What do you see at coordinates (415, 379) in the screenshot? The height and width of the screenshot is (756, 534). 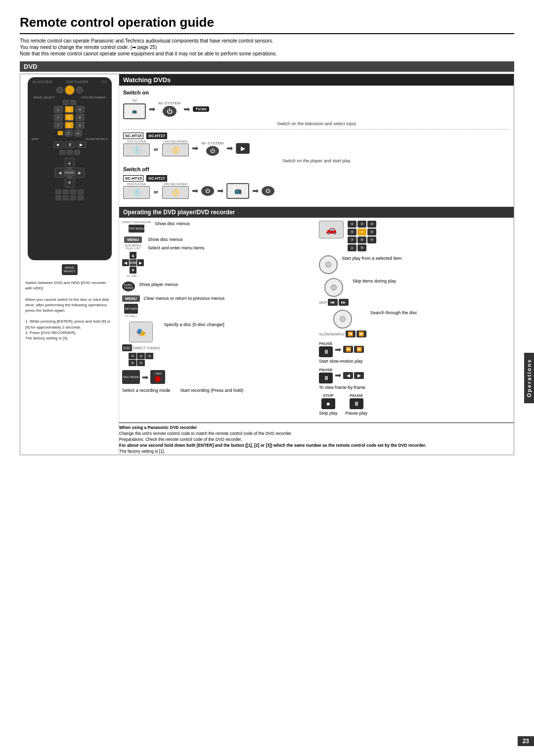 I see `frame-by-frame-row: PAUSE ⏸ ➡ ◀ ▶ To view frame-by-frame` at bounding box center [415, 379].